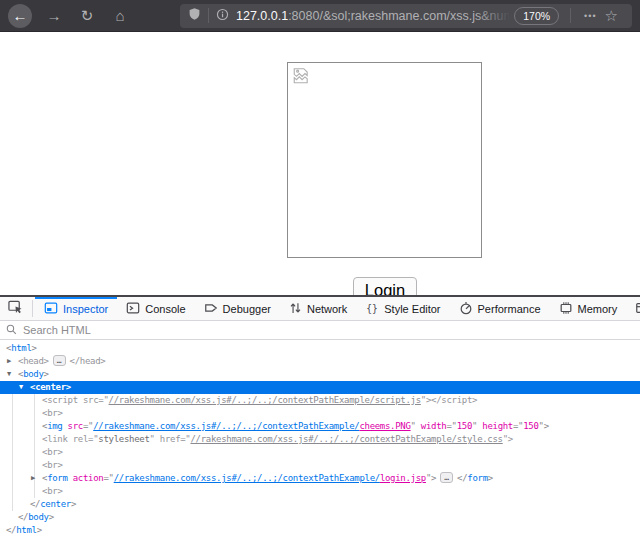 This screenshot has height=558, width=640. Describe the element at coordinates (320, 504) in the screenshot. I see `markup-row: </center>` at that location.